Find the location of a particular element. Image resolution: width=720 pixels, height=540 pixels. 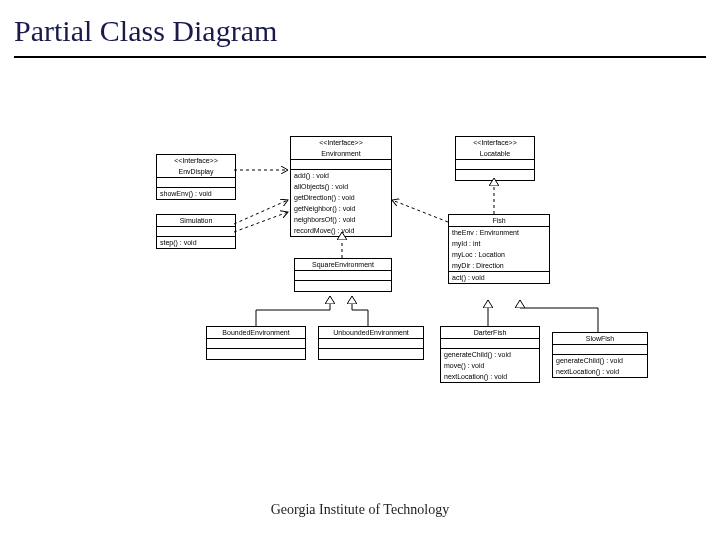

class-unbounded-environment: UnboundedEnvironment is located at coordinates (371, 343).